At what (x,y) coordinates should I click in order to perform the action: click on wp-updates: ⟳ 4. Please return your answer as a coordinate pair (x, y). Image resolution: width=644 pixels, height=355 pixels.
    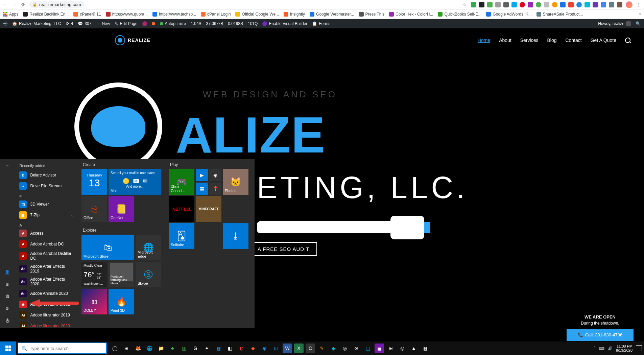
    Looking at the image, I should click on (70, 24).